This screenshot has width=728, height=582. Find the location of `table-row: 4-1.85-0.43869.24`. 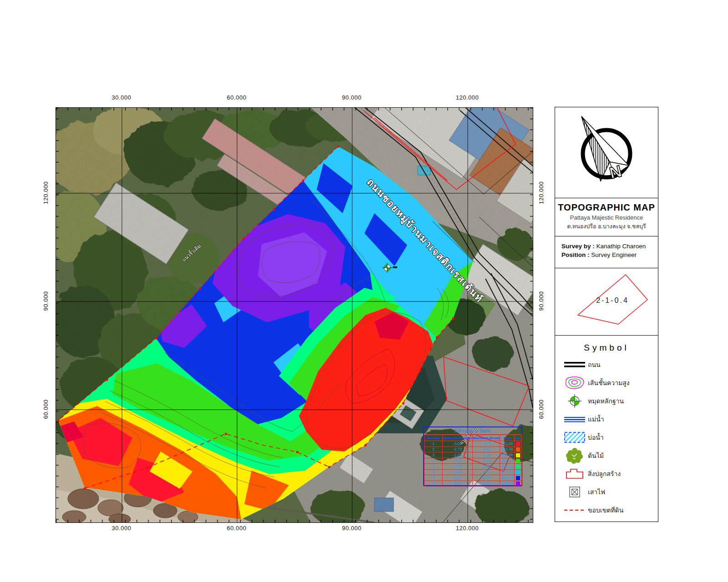

table-row: 4-1.85-0.43869.24 is located at coordinates (473, 461).